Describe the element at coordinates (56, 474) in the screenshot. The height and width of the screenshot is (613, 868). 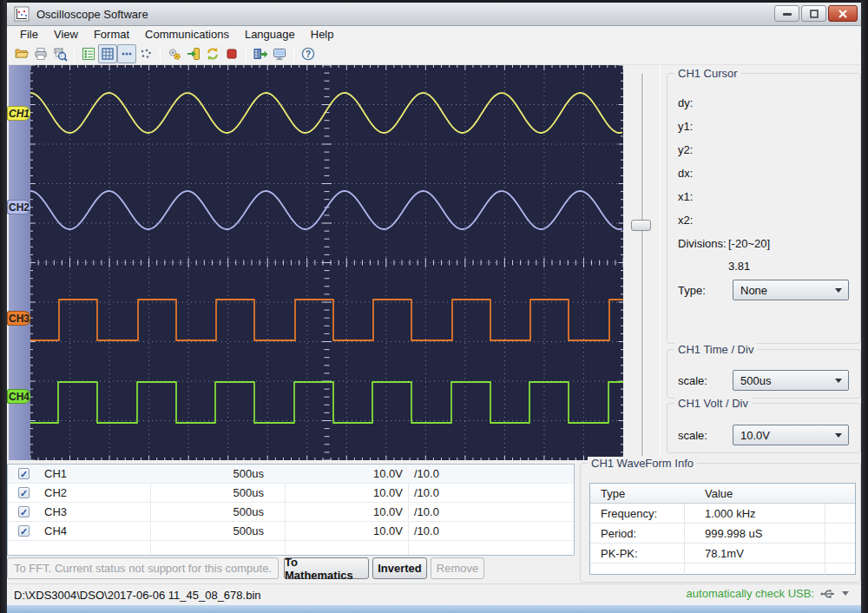
I see `ch1-name: CH1` at that location.